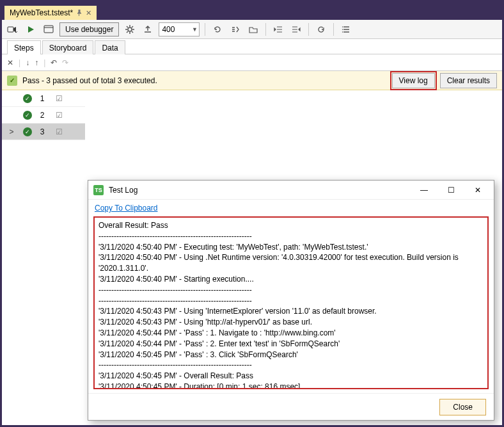  I want to click on copy-to-clipboard-link: Copy To Clipboard, so click(127, 208).